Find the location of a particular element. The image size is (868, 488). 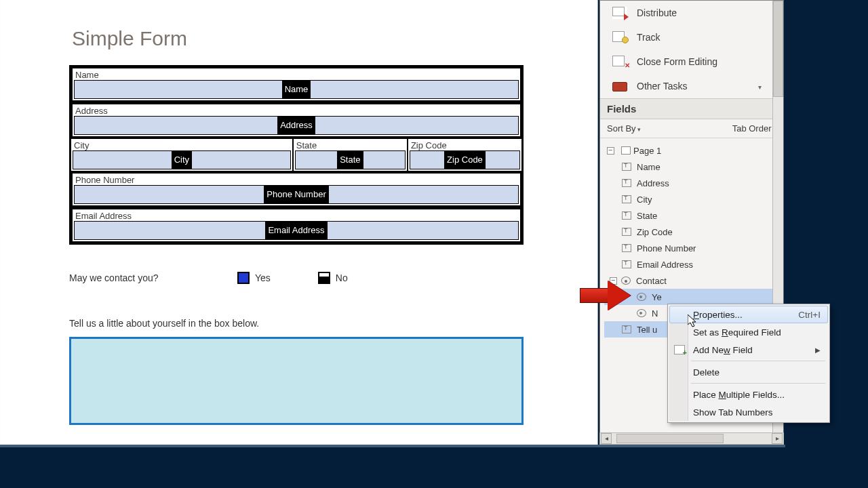

field-address: Address is located at coordinates (296, 125).